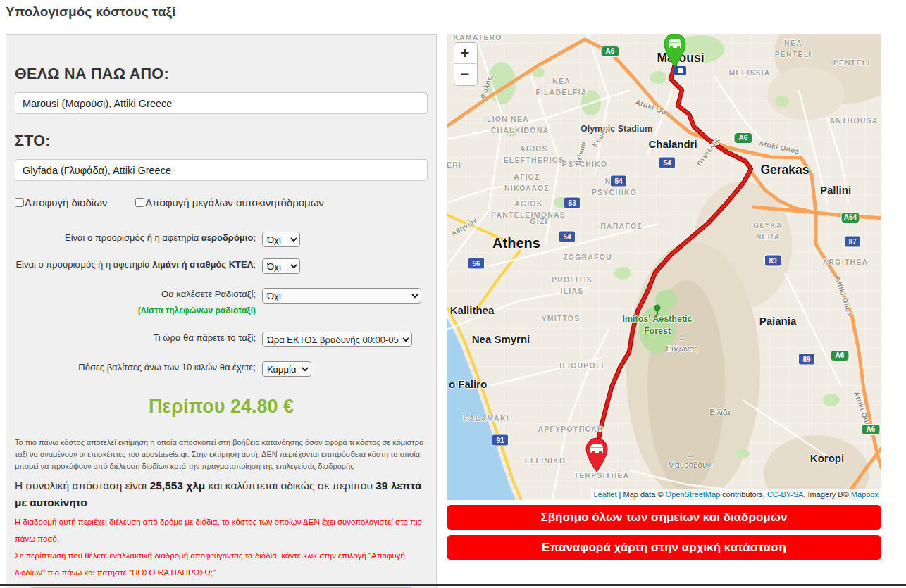 The image size is (906, 588). What do you see at coordinates (221, 455) in the screenshot?
I see `price-disclaimer: Το πιο πάνω κόστος αποτελεί εκτίμηση η ο…` at bounding box center [221, 455].